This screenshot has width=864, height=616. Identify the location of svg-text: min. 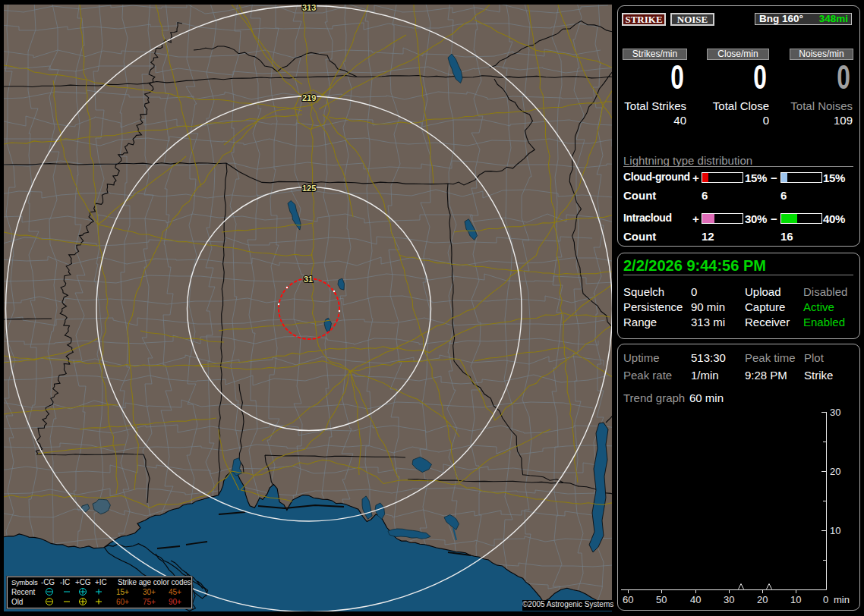
(841, 599).